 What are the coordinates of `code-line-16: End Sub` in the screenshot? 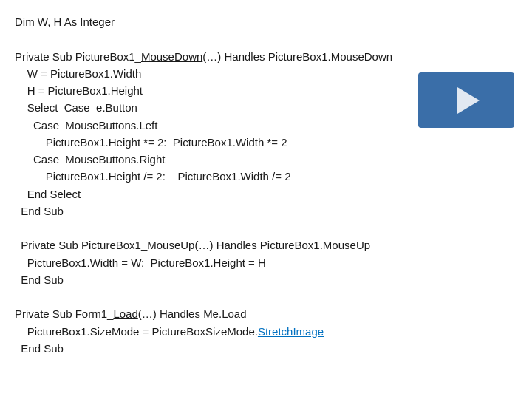 It's located at (266, 279).